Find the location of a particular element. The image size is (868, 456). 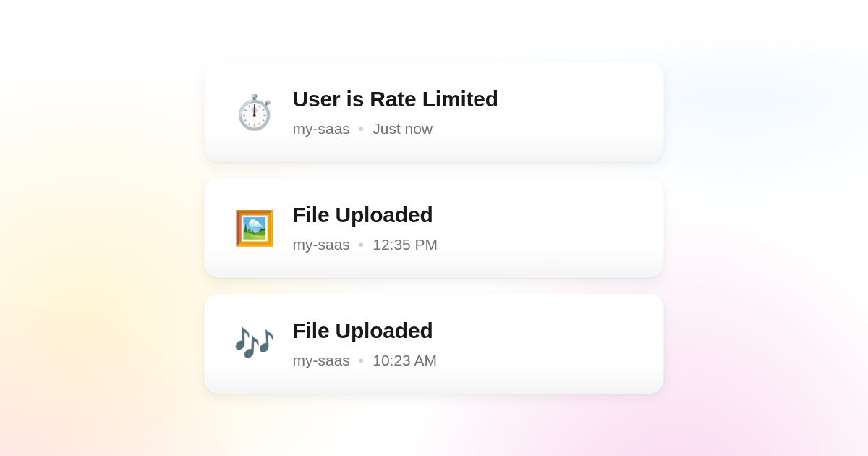

notification-timestamp: Just now is located at coordinates (402, 129).